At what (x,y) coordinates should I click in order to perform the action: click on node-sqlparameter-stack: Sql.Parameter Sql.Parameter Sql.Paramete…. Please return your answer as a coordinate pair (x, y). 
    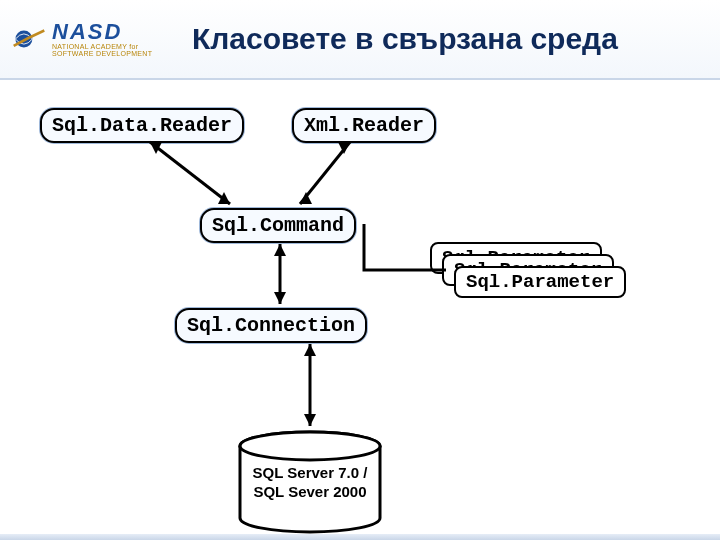
    Looking at the image, I should click on (540, 271).